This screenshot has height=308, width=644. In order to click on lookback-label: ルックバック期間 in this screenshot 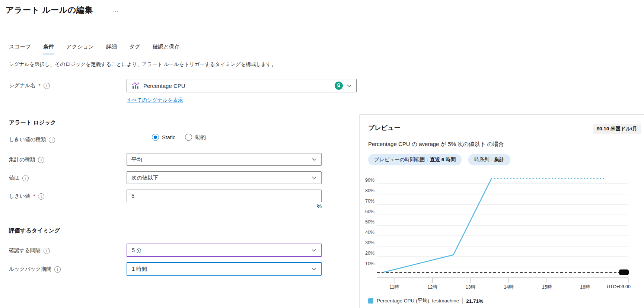, I will do `click(30, 269)`.